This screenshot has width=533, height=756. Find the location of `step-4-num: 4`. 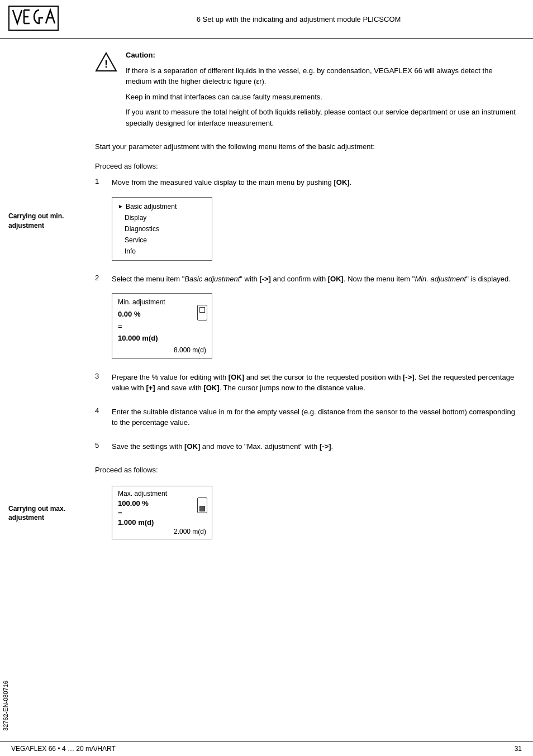

step-4-num: 4 is located at coordinates (101, 420).